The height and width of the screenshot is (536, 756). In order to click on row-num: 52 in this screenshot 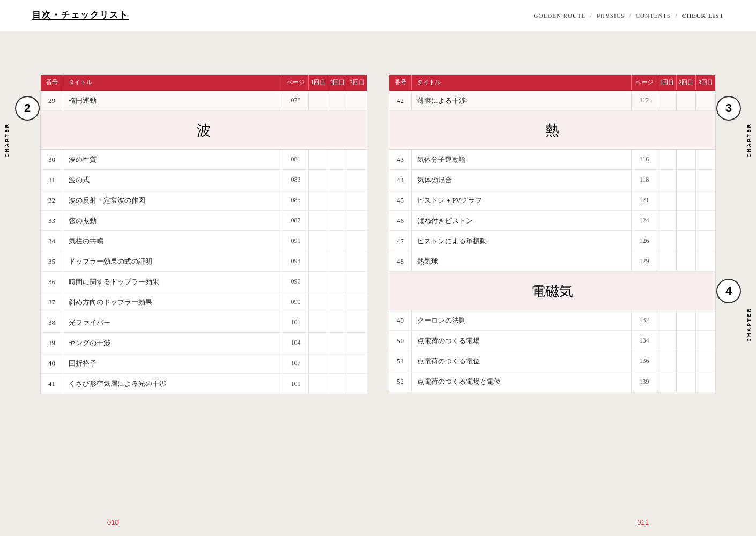, I will do `click(401, 382)`.